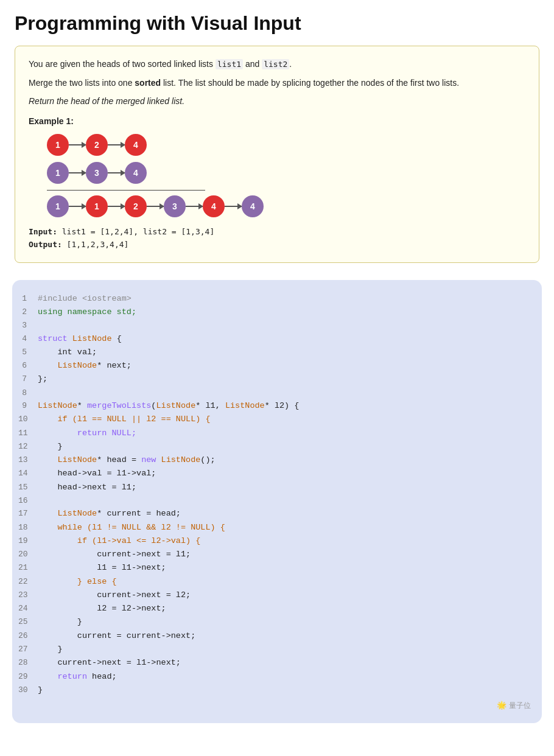  I want to click on code-text: return NULL;, so click(287, 433).